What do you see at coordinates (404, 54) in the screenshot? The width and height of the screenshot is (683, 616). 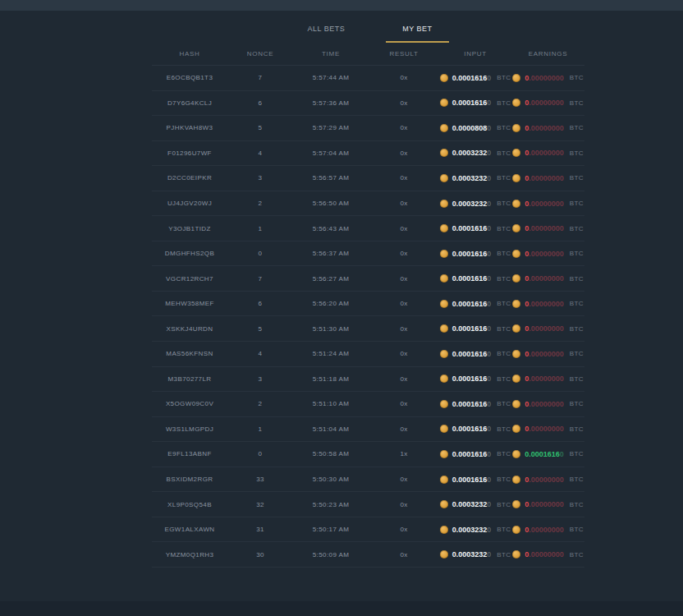 I see `column-header-result: RESULT` at bounding box center [404, 54].